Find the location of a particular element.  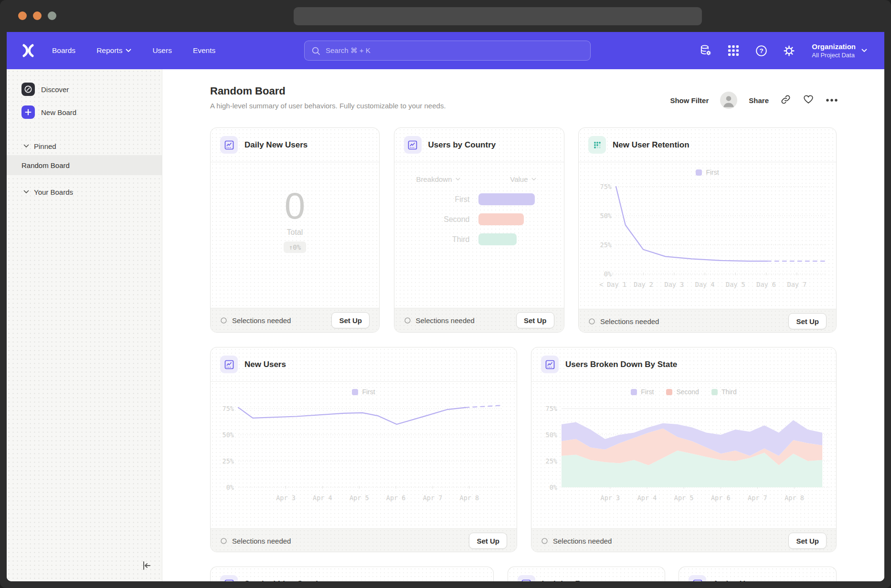

nav-item-boards: Boards is located at coordinates (64, 51).